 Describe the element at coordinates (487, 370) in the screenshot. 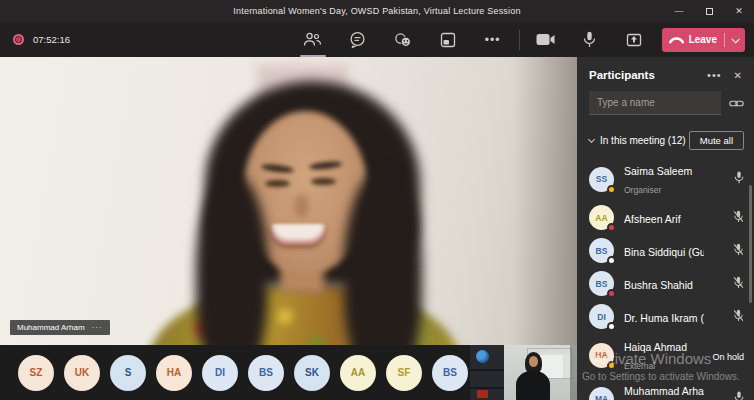

I see `selfview-shelf-art` at that location.